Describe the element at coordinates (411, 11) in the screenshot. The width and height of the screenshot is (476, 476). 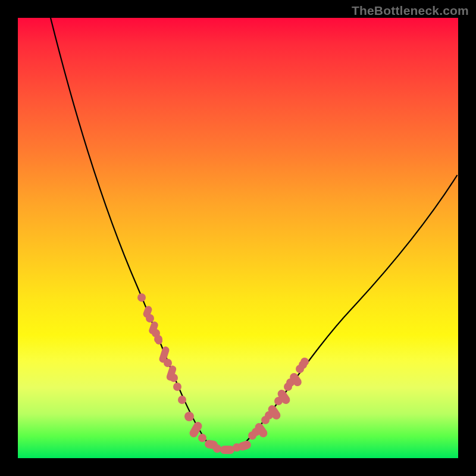
I see `watermark-text: TheBottleneck.com` at that location.